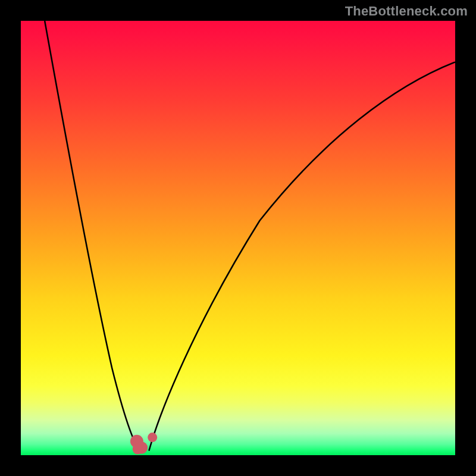 The image size is (476, 476). I want to click on optimum-marker-group, so click(144, 444).